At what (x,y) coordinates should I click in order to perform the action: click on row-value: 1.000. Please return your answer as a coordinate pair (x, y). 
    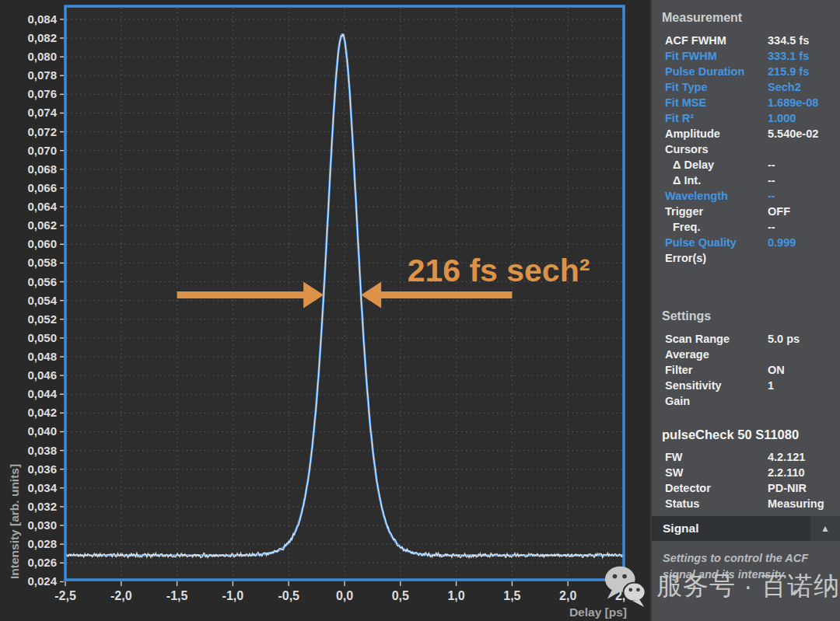
    Looking at the image, I should click on (782, 118).